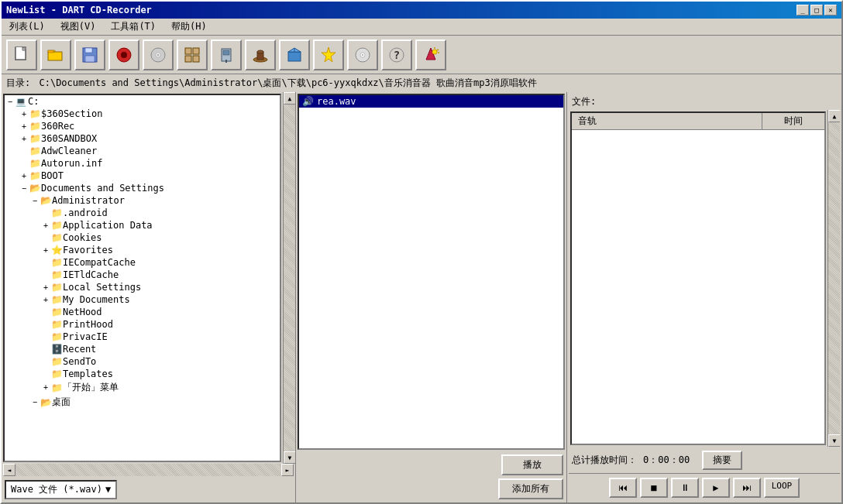  What do you see at coordinates (623, 488) in the screenshot?
I see `rewind-button: ⏮` at bounding box center [623, 488].